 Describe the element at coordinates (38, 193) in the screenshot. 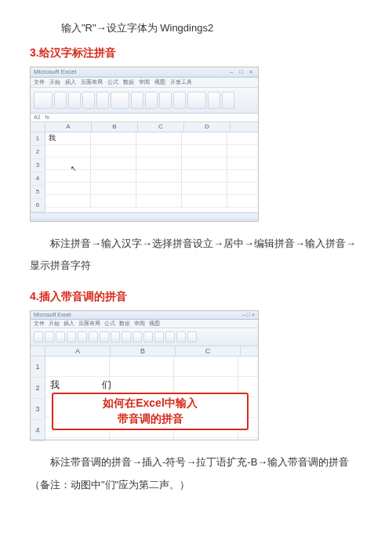

I see `row-header: 5` at that location.